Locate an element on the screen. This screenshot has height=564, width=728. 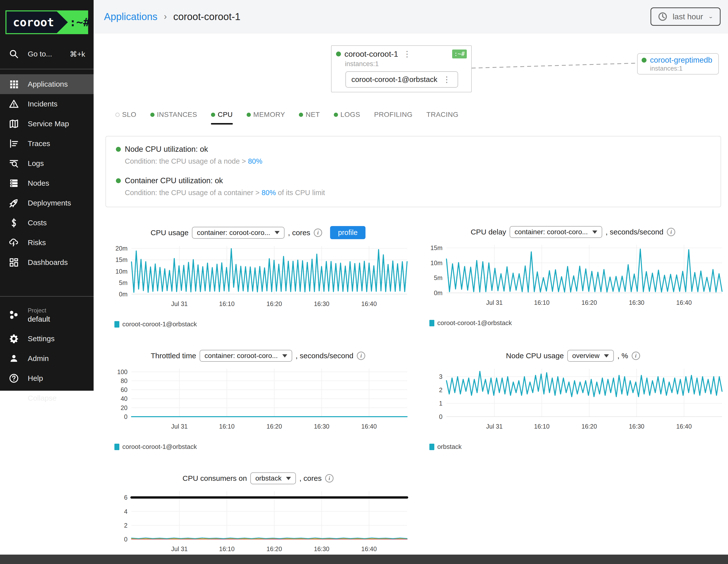
svg-text: 4 is located at coordinates (126, 511).